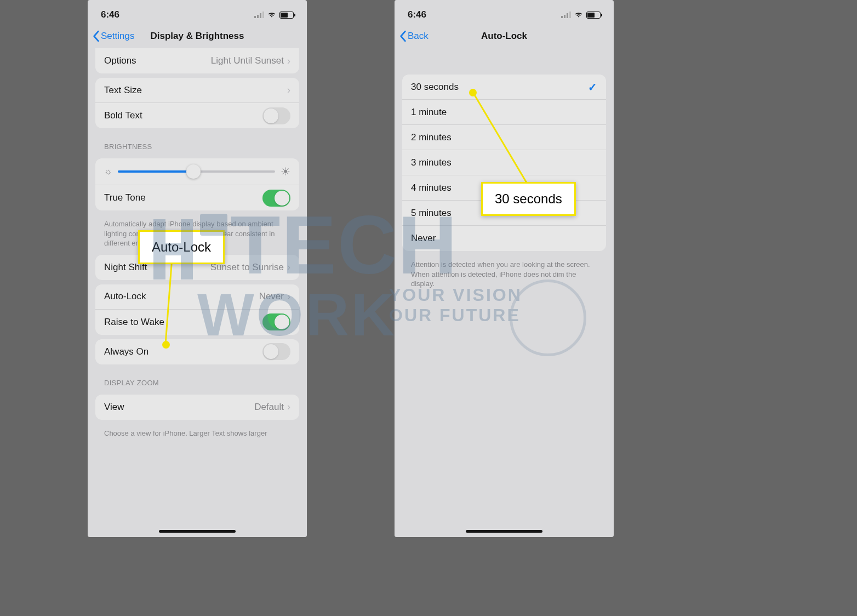  I want to click on back-button: Back, so click(414, 36).